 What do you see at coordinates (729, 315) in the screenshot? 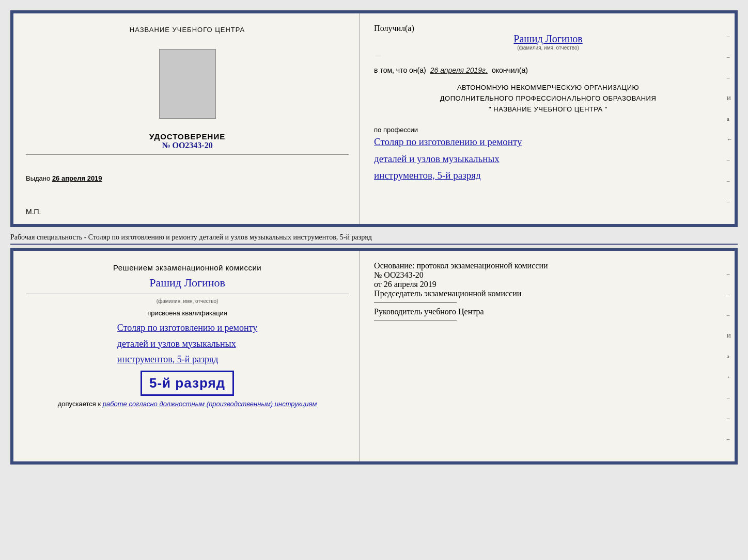
I see `side-dash-b3: –` at bounding box center [729, 315].